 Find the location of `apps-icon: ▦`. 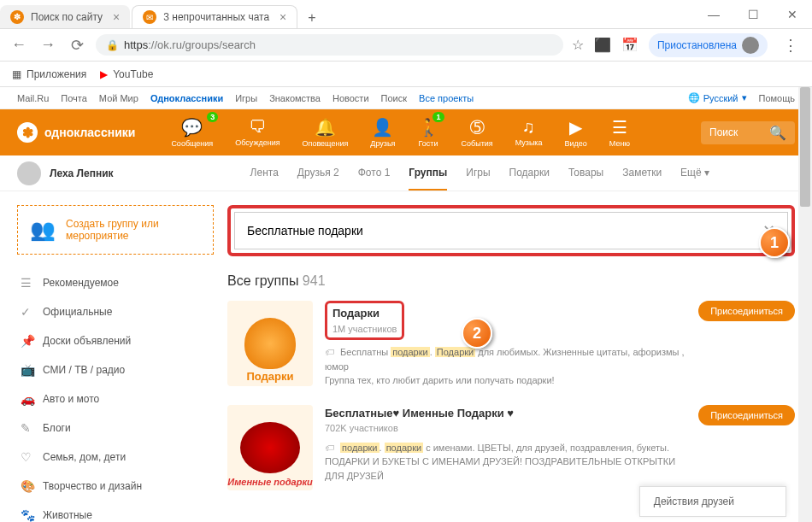

apps-icon: ▦ is located at coordinates (17, 74).